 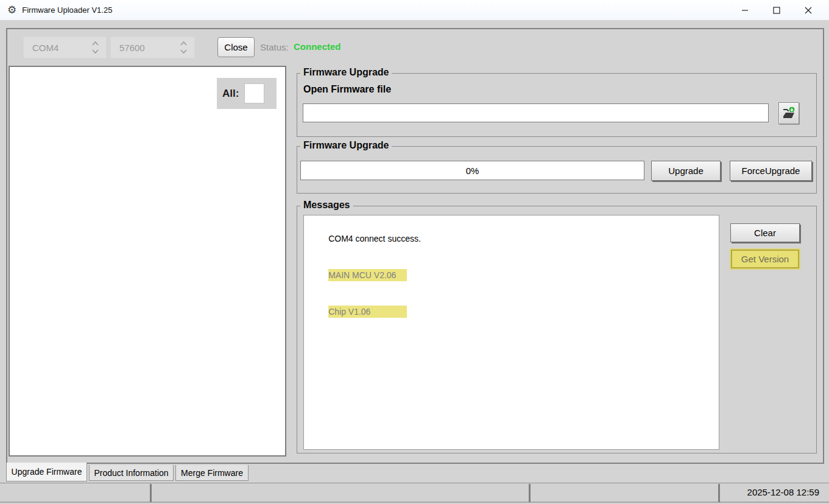 I want to click on status-bar: 2025-12-08 12:59, so click(x=414, y=493).